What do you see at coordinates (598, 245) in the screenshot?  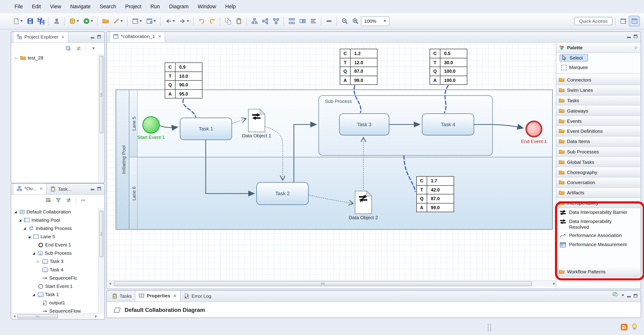 I see `palette-tool-performance-measurement: Performance Measurement` at bounding box center [598, 245].